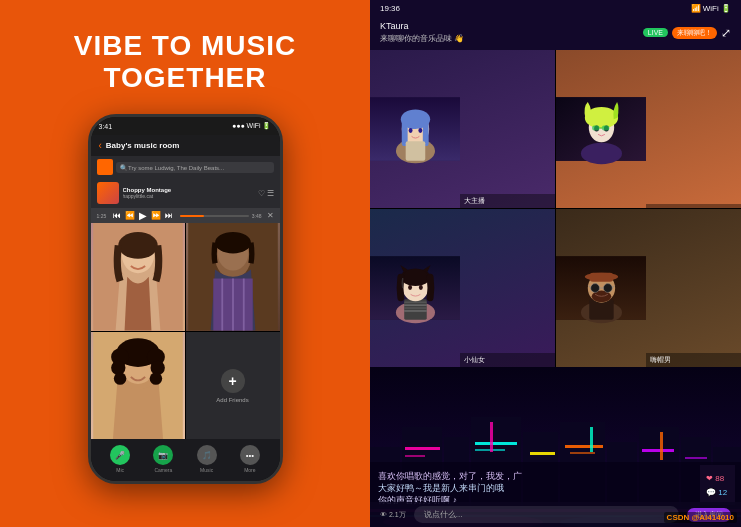 The image size is (741, 527). Describe the element at coordinates (250, 455) in the screenshot. I see `more-button: •••` at that location.